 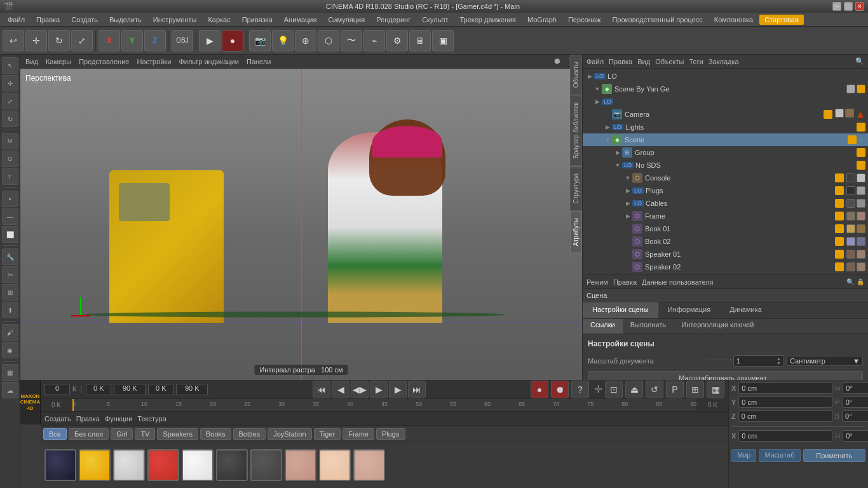 I want to click on play-button: ▶, so click(x=379, y=390).